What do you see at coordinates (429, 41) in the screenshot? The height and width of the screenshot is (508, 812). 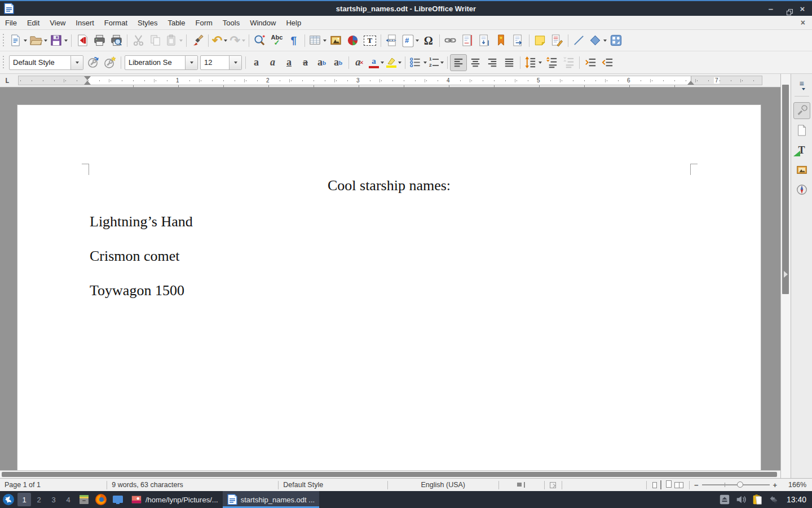 I see `special-character-button: Ω` at bounding box center [429, 41].